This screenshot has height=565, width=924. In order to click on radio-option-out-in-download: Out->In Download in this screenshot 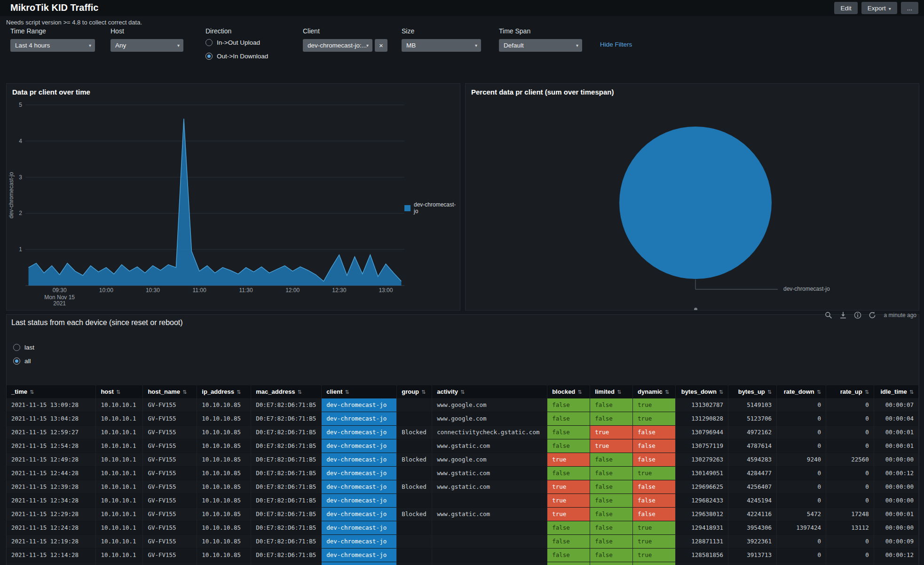, I will do `click(237, 56)`.